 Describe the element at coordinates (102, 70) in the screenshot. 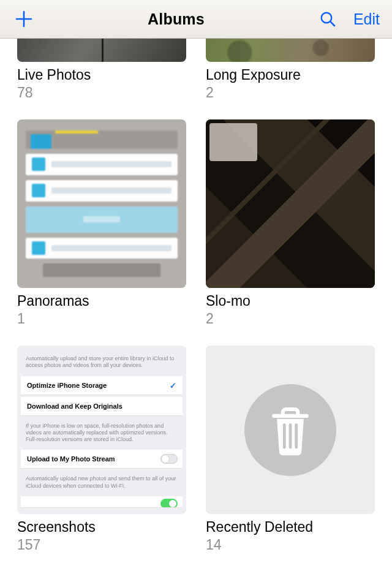

I see `album-live-photos: Live Photos 78` at that location.